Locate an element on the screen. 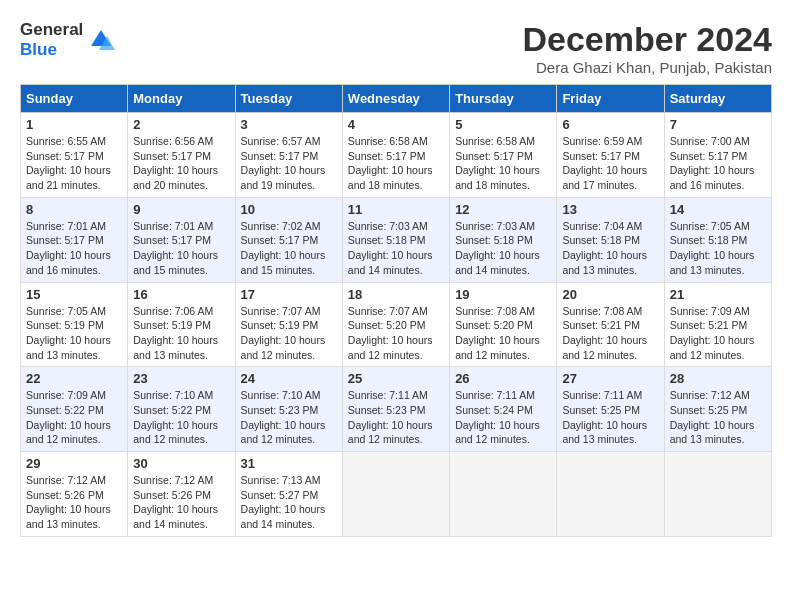  day-number: 12 is located at coordinates (503, 210).